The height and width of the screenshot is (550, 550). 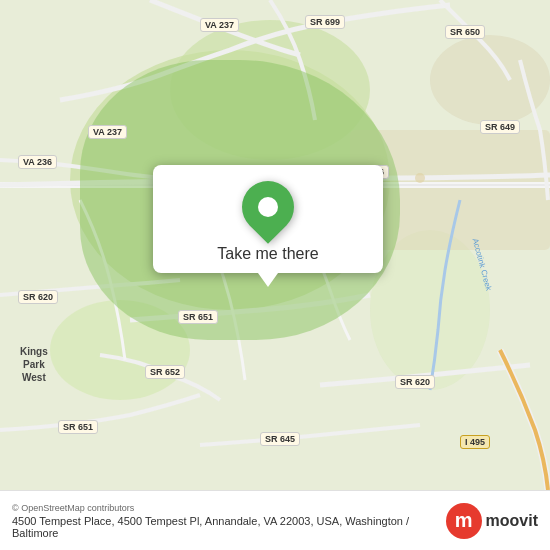 I want to click on road-label-sr620-right: SR 620, so click(x=415, y=382).